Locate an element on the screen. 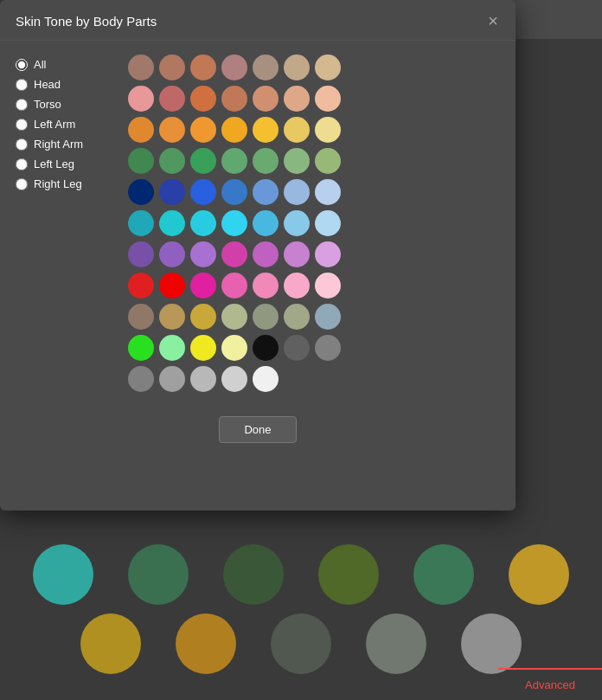 This screenshot has height=700, width=602. radio-right-arm is located at coordinates (22, 144).